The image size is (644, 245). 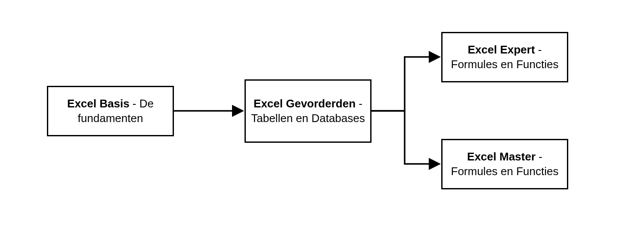 I want to click on arrow-gevorderden-to-master, so click(x=405, y=137).